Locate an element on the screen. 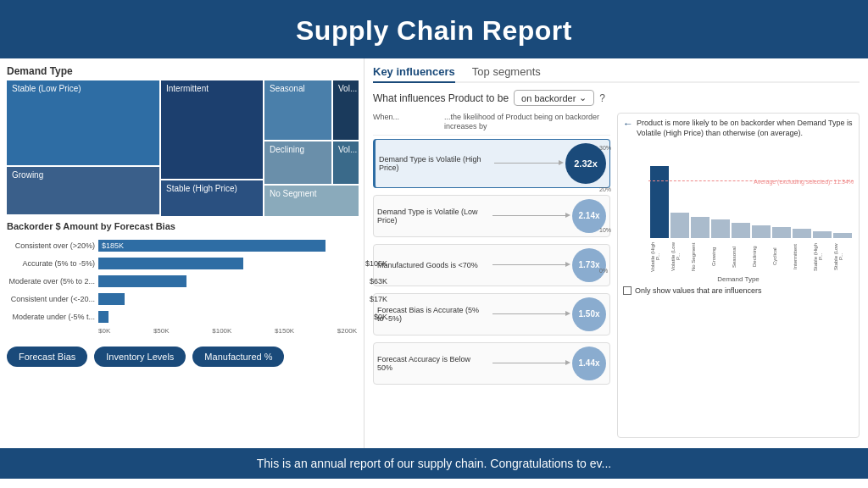 The height and width of the screenshot is (488, 868). x-axis-label-1: $50K is located at coordinates (161, 330).